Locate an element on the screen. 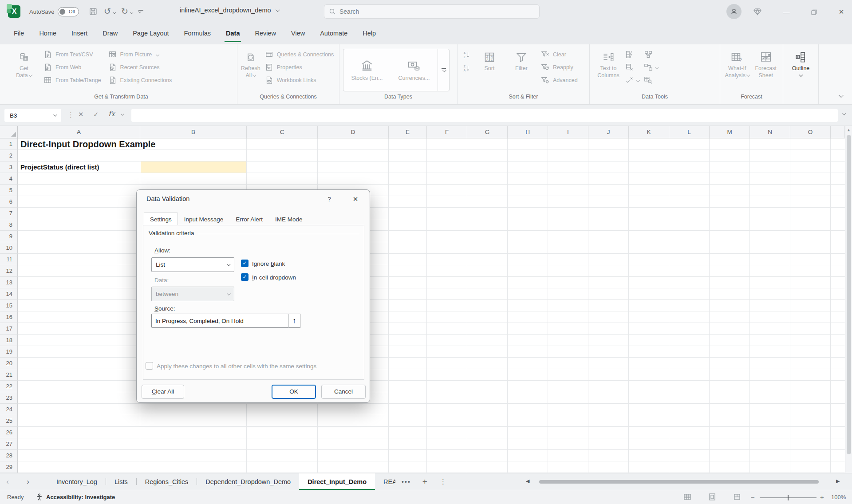 This screenshot has height=504, width=852. dialog-tab-ime-mode: IME Mode is located at coordinates (289, 219).